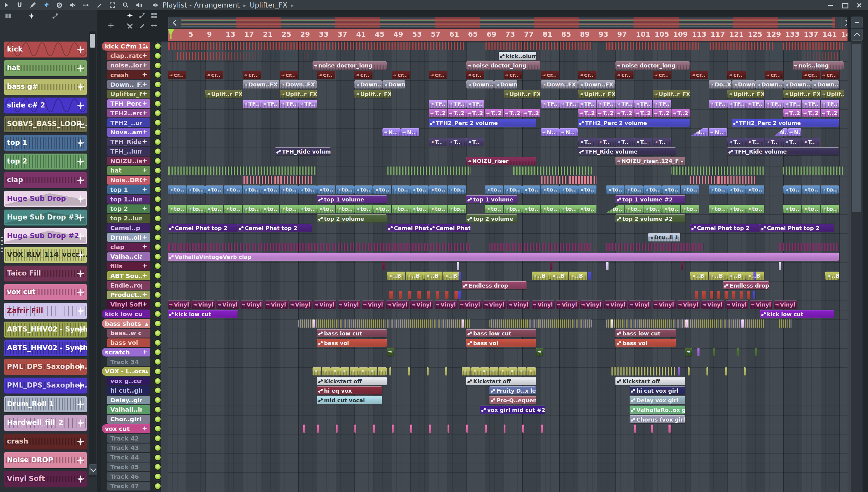 Image resolution: width=868 pixels, height=492 pixels. Describe the element at coordinates (508, 75) in the screenshot. I see `track-lane: ⇥cr..⇥cr..⇥cr..⇥cr..⇥cr..⇥cr..⇥cr..⇥cr..…` at that location.